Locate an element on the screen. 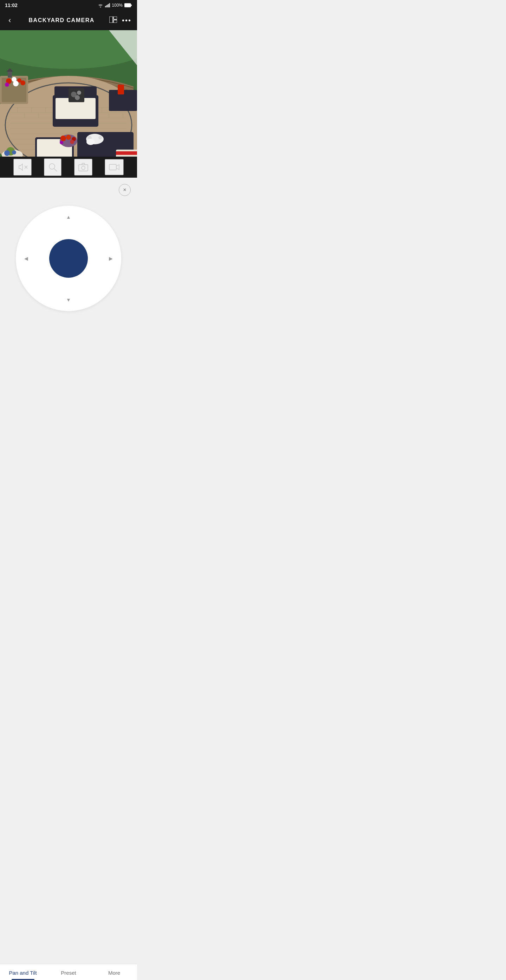  more-menu-button: ••• is located at coordinates (126, 21).